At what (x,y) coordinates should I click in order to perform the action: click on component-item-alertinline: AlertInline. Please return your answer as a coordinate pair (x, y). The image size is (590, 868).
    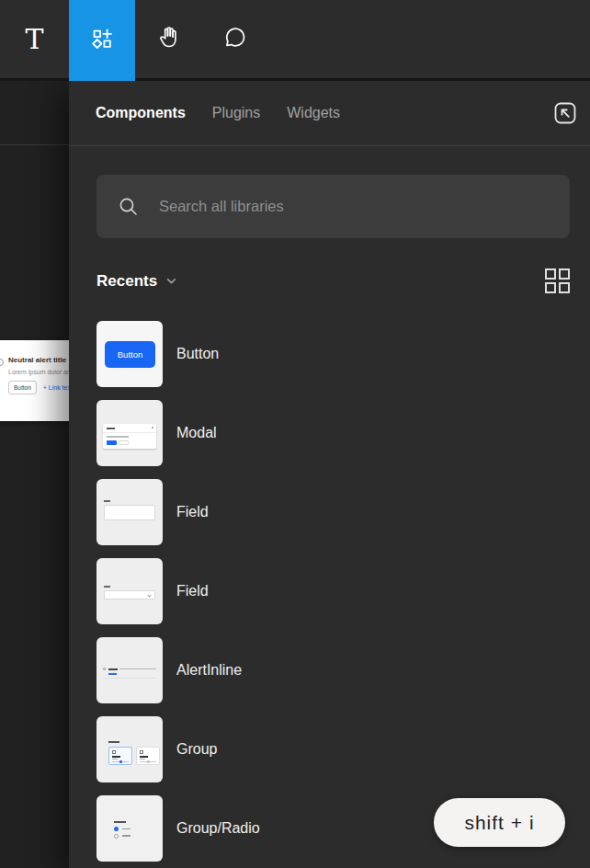
    Looking at the image, I should click on (344, 670).